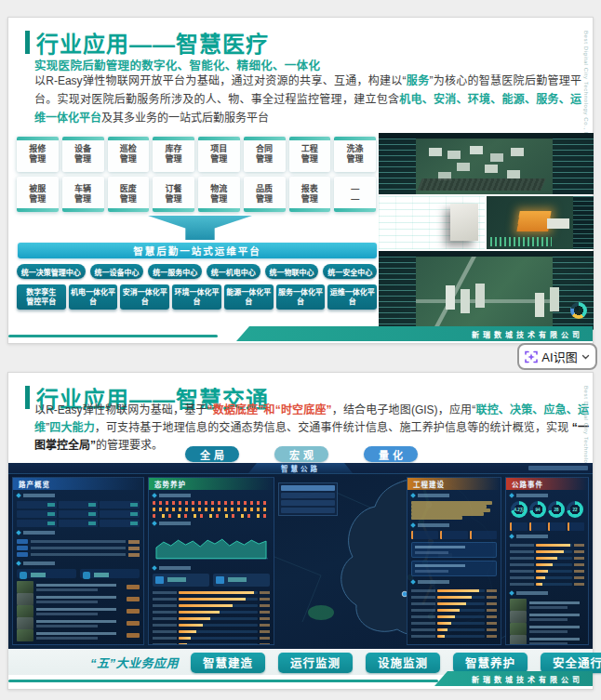 Image resolution: width=601 pixels, height=700 pixels. What do you see at coordinates (419, 81) in the screenshot?
I see `text-segment: 服务` at bounding box center [419, 81].